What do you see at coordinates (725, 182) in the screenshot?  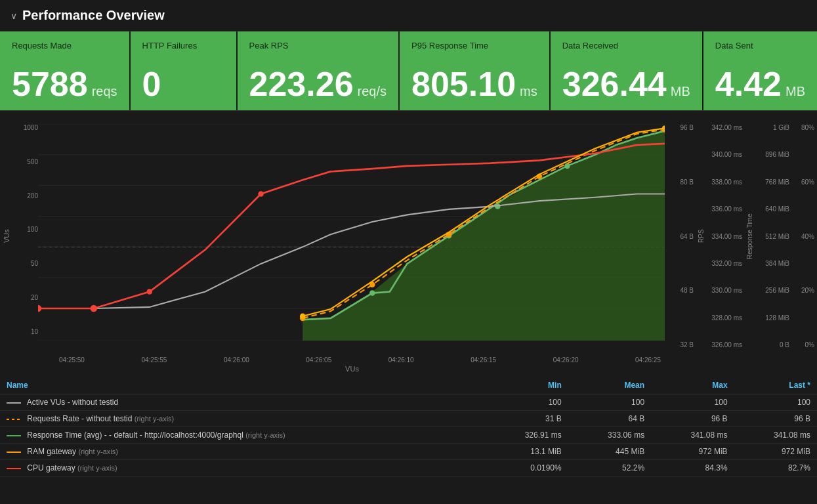 I see `resp-tick: 338.00 ms` at bounding box center [725, 182].